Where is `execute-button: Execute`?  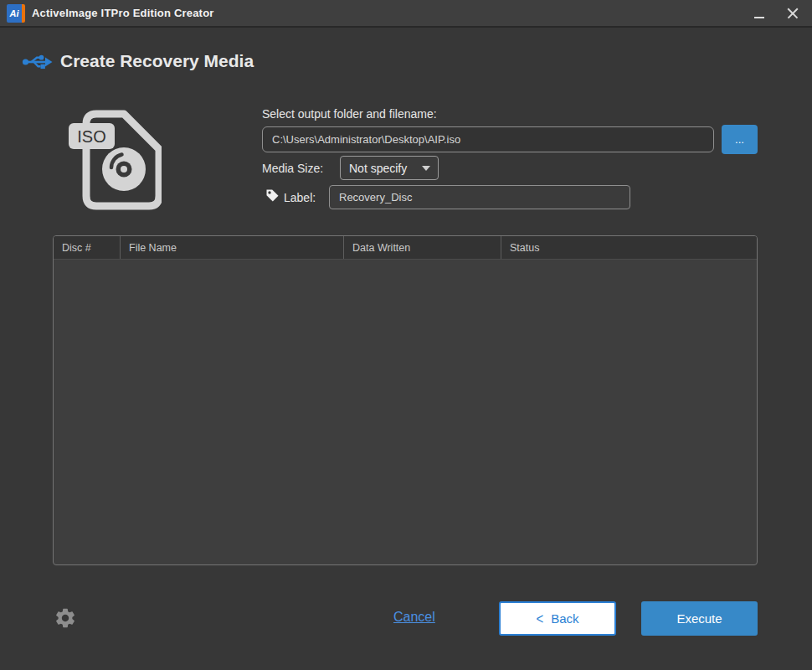
execute-button: Execute is located at coordinates (700, 618).